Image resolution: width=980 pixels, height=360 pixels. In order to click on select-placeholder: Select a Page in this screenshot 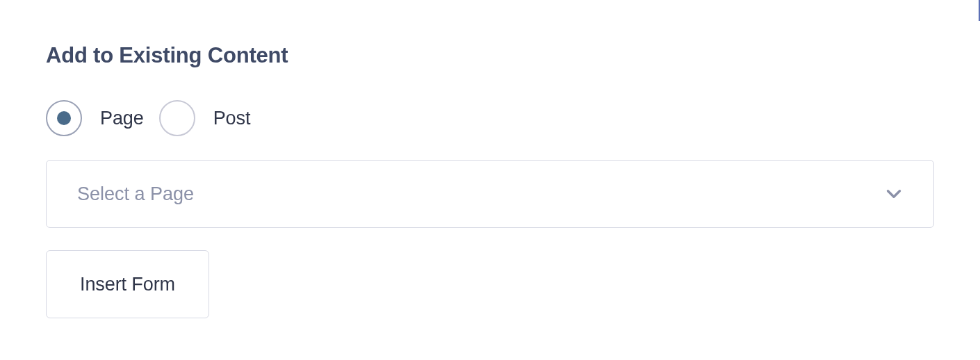, I will do `click(136, 195)`.